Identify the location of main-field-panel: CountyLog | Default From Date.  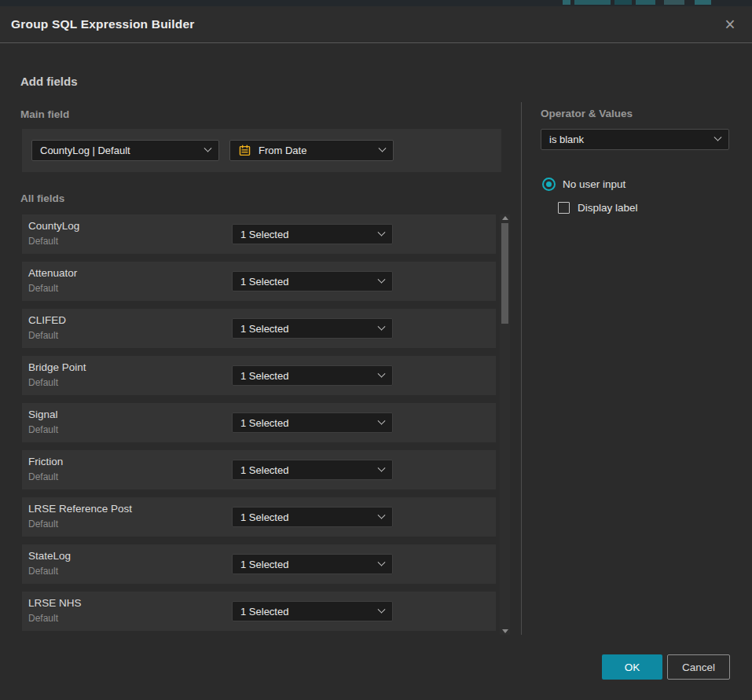
(262, 151).